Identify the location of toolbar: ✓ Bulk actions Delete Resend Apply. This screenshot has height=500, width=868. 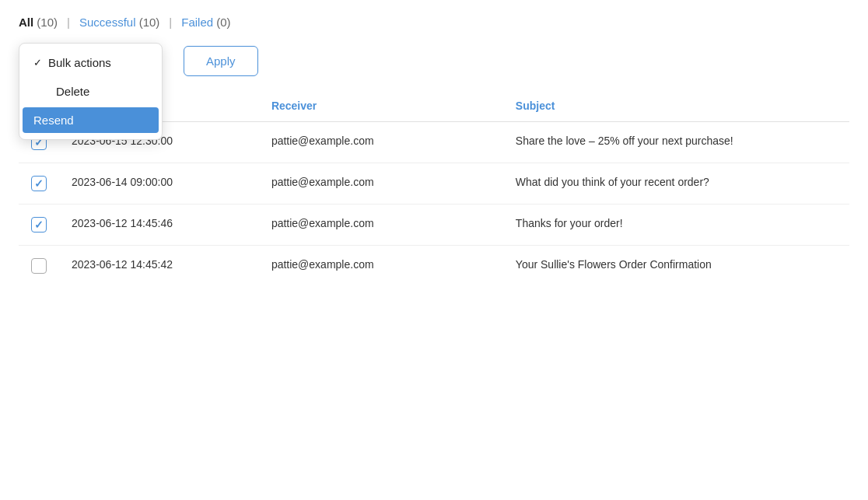
(434, 59).